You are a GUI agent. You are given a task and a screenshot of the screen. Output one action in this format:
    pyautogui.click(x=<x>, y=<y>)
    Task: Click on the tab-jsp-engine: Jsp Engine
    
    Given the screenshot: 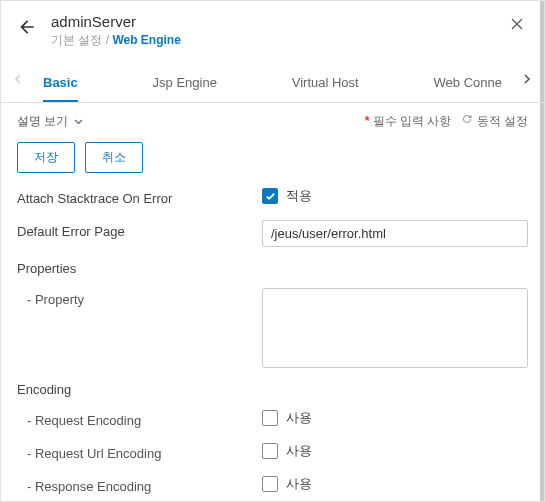 What is the action you would take?
    pyautogui.click(x=185, y=84)
    